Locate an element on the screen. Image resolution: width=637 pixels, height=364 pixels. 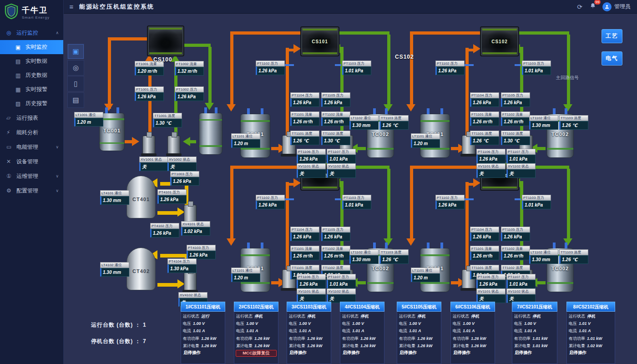
panel-row: 电压1.00 V is located at coordinates (362, 324).